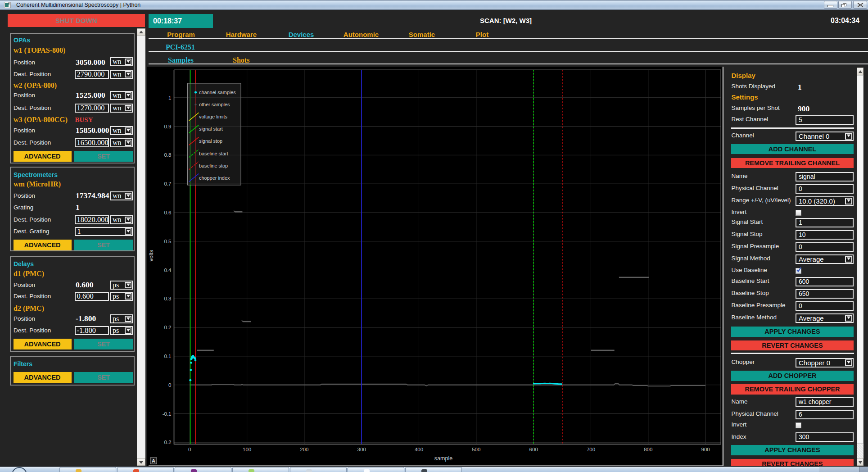 Image resolution: width=868 pixels, height=472 pixels. What do you see at coordinates (168, 155) in the screenshot?
I see `svg-text: 0.8` at bounding box center [168, 155].